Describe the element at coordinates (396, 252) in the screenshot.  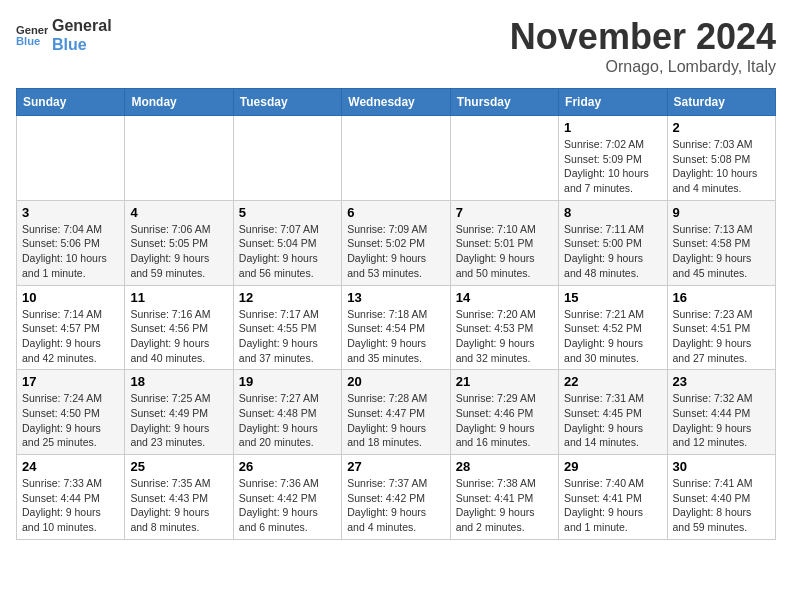
I see `day-info: Sunrise: 7:09 AM Sunset: 5:02 PM Dayligh…` at that location.